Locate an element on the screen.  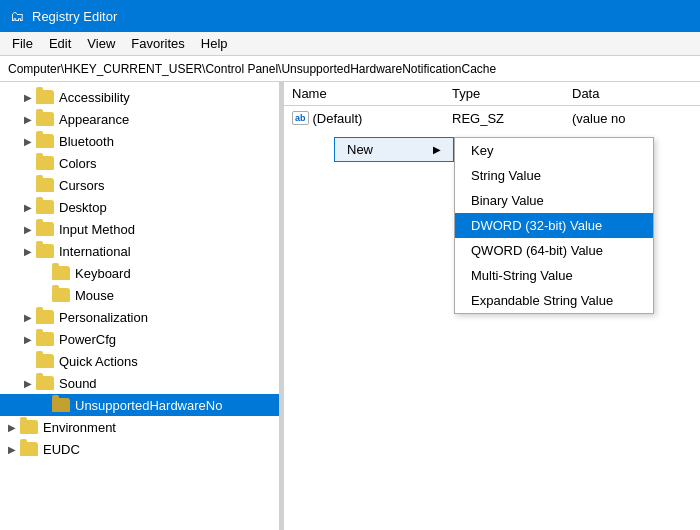
tree-item-powercfg: ▶ PowerCfg is located at coordinates (140, 339).